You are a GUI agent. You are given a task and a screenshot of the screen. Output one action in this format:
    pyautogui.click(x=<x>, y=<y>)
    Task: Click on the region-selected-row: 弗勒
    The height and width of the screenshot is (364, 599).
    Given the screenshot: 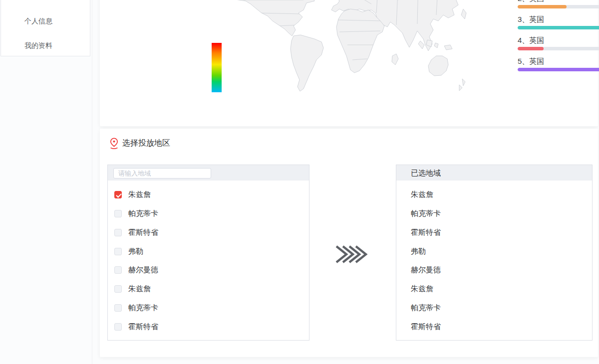 What is the action you would take?
    pyautogui.click(x=494, y=251)
    